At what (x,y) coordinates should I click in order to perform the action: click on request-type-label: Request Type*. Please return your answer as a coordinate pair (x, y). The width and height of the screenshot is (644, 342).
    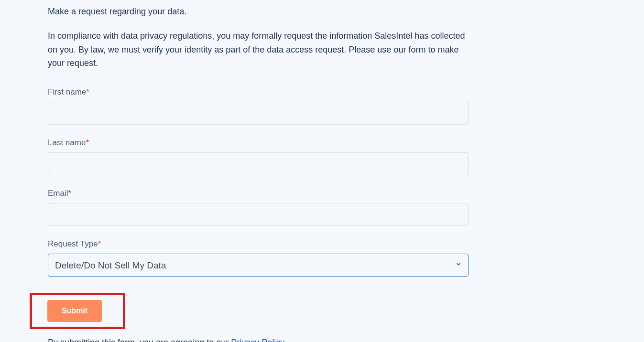
    Looking at the image, I should click on (258, 244).